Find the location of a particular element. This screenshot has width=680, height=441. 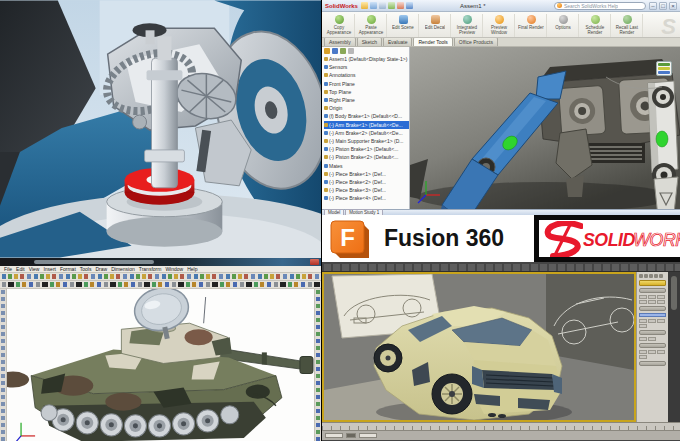

command-panel is located at coordinates (652, 347).